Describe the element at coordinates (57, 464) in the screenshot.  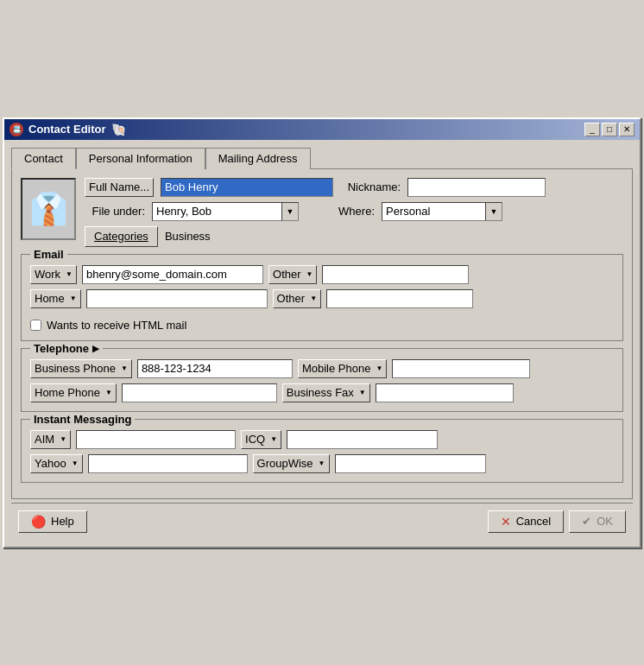
I see `im-type-2-button: Yahoo ▼` at that location.